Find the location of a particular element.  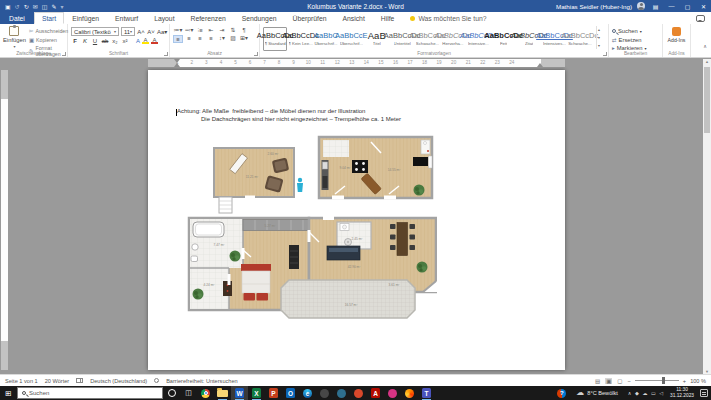

document-text-line: Die Dachschrägen sind hier nicht eingeze… is located at coordinates (301, 119).